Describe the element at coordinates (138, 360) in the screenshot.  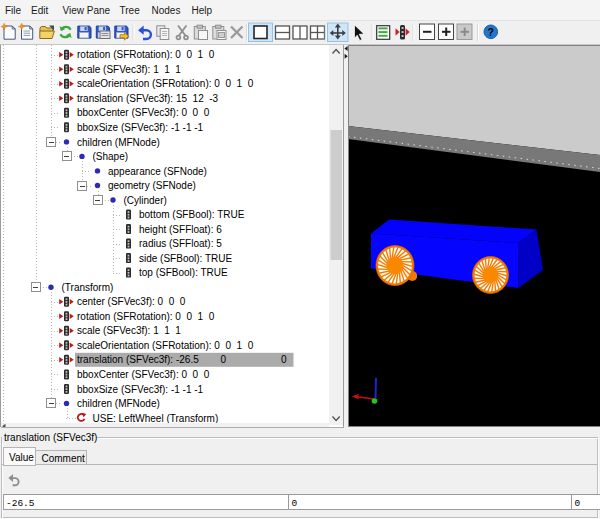
I see `svg-text: translation (SFVec3f): -26.5` at that location.